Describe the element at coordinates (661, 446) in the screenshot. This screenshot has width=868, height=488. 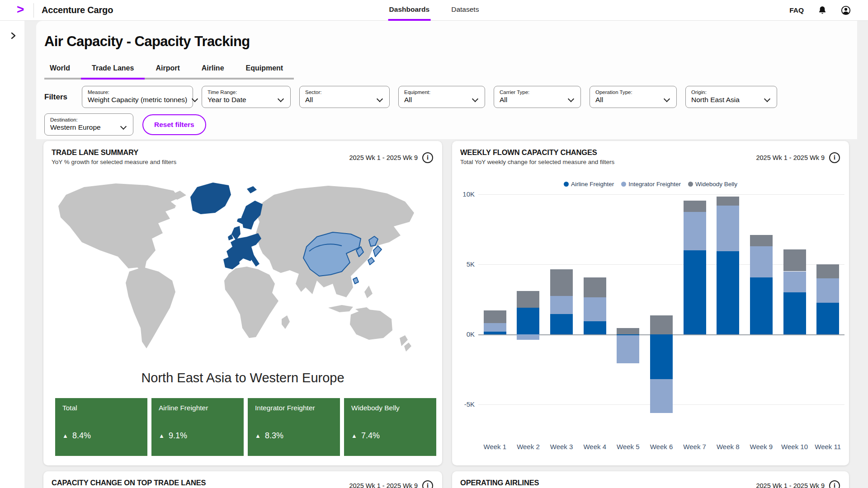
I see `x-axis-label: Week 6` at that location.